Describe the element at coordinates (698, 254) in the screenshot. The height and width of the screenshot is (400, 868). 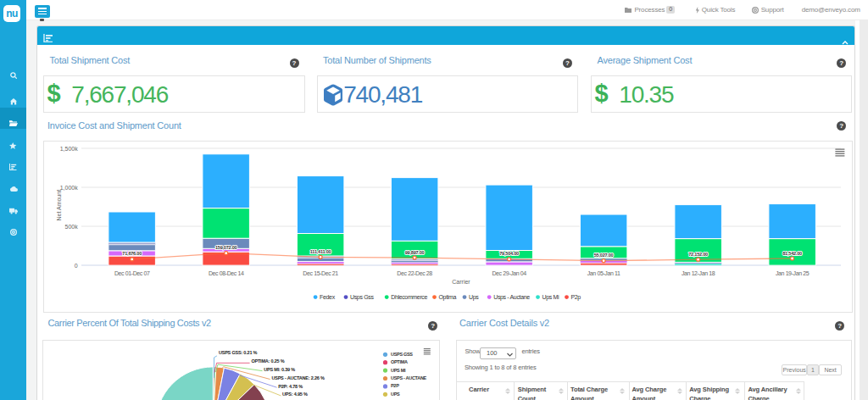
I see `svg-text: 72,152.00` at that location.